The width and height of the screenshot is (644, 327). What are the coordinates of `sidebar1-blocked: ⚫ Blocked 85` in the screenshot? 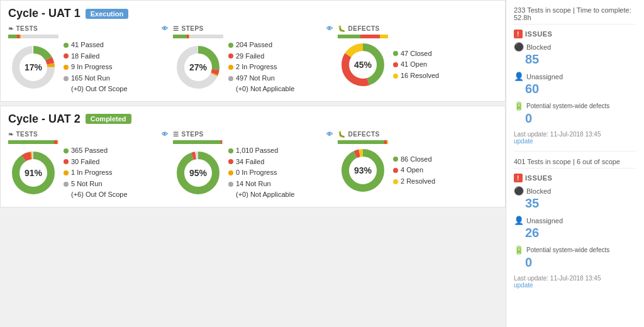 It's located at (575, 54).